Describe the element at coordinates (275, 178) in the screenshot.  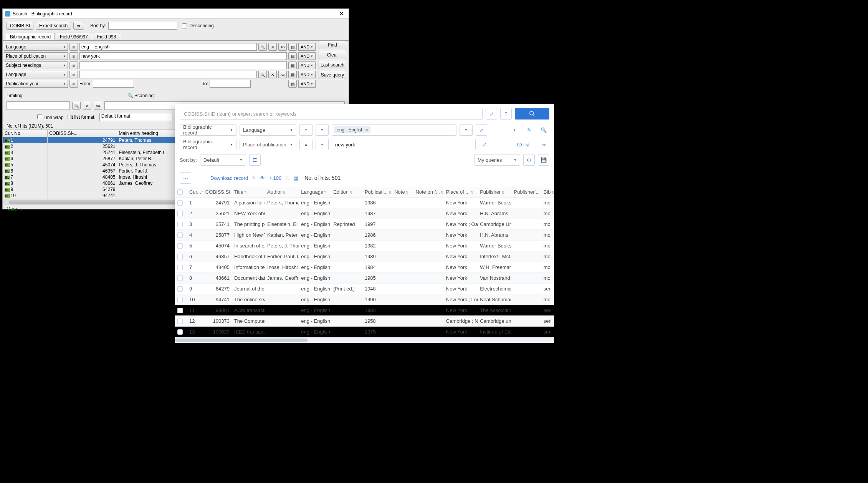
I see `plus-100-button: + 100` at that location.